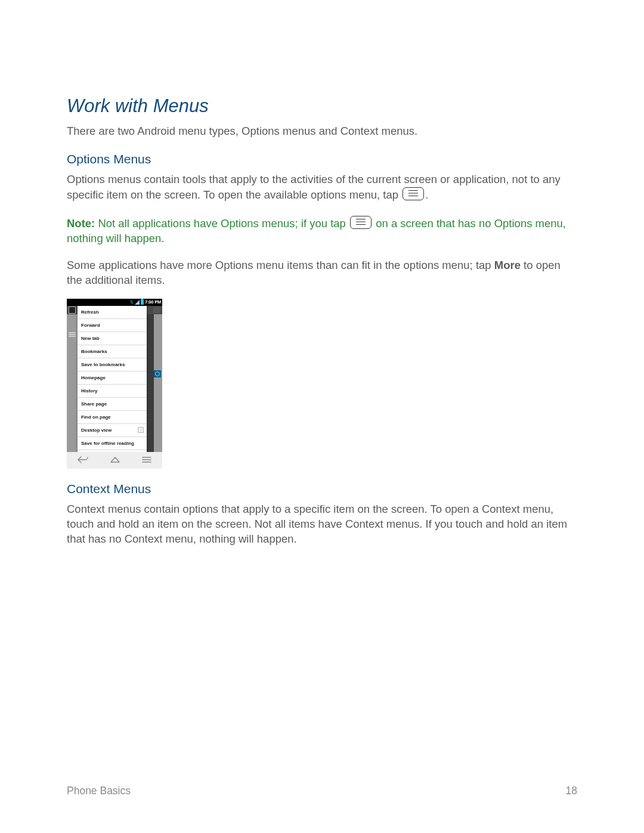 The image size is (644, 833). I want to click on checkbox-icon, so click(141, 430).